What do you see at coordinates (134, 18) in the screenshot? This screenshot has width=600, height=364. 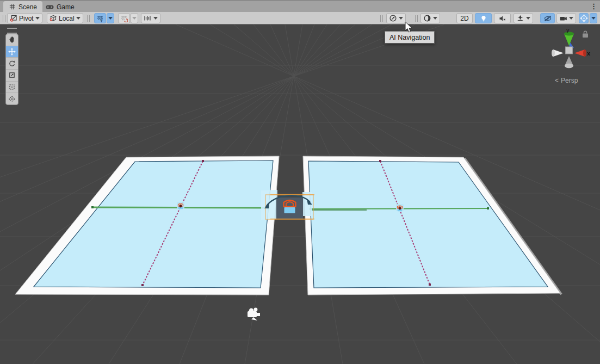 I see `grid-snapping-dropdown-disabled` at bounding box center [134, 18].